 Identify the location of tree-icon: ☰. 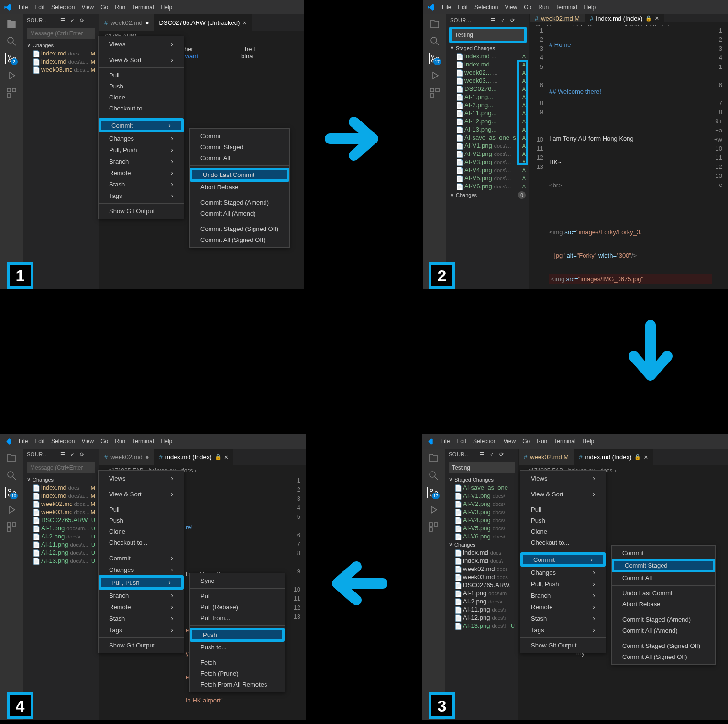
(63, 20).